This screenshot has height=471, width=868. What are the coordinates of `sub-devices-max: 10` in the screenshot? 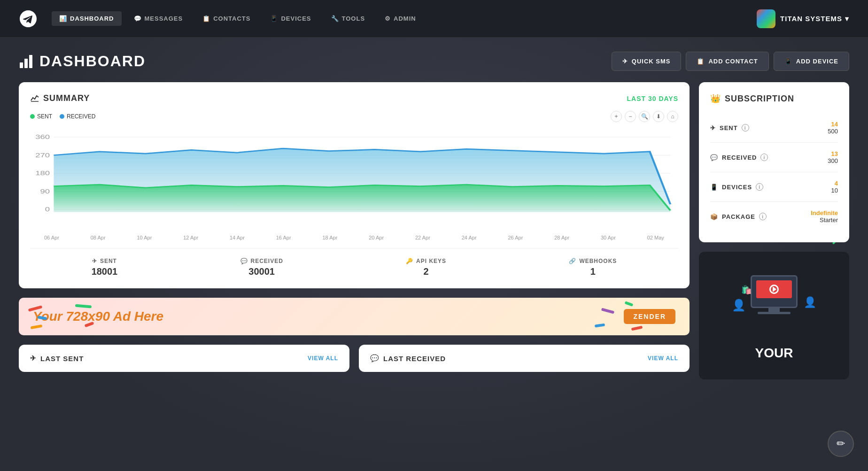 It's located at (835, 191).